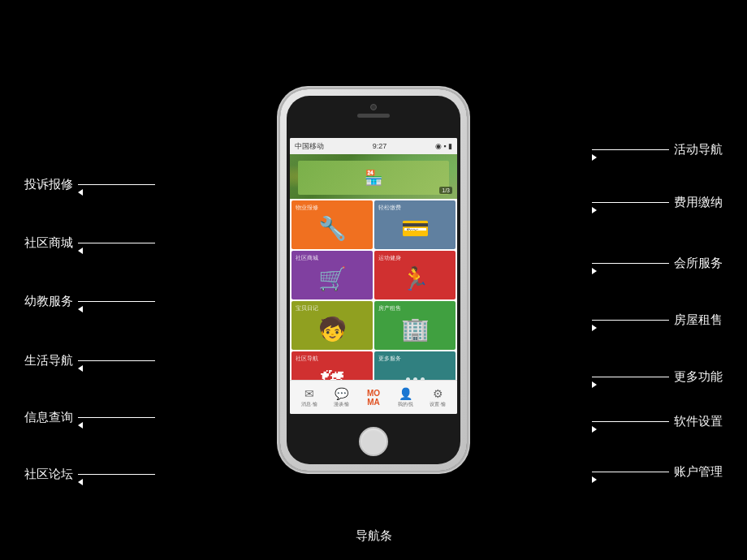  Describe the element at coordinates (89, 360) in the screenshot. I see `label-life-nav: 生活导航` at that location.